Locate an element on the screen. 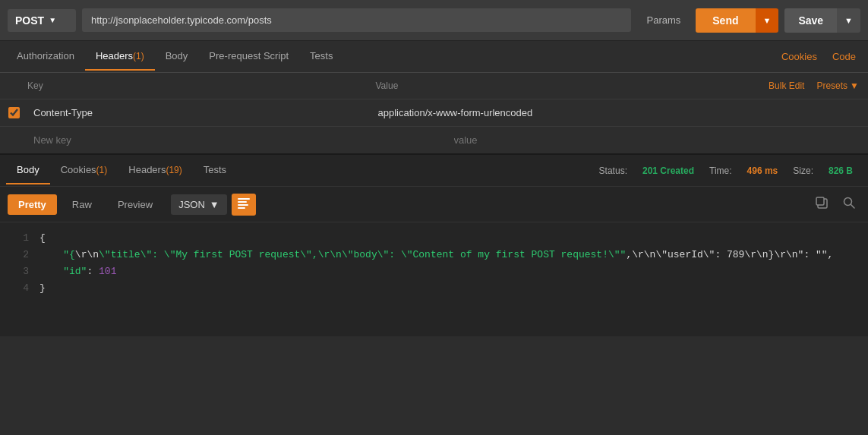  new-header-row is located at coordinates (434, 140).